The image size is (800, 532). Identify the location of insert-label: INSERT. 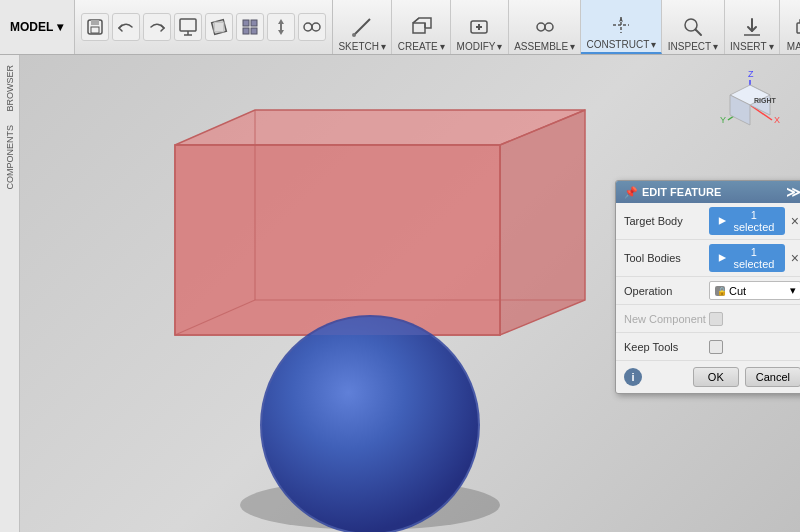
(748, 46).